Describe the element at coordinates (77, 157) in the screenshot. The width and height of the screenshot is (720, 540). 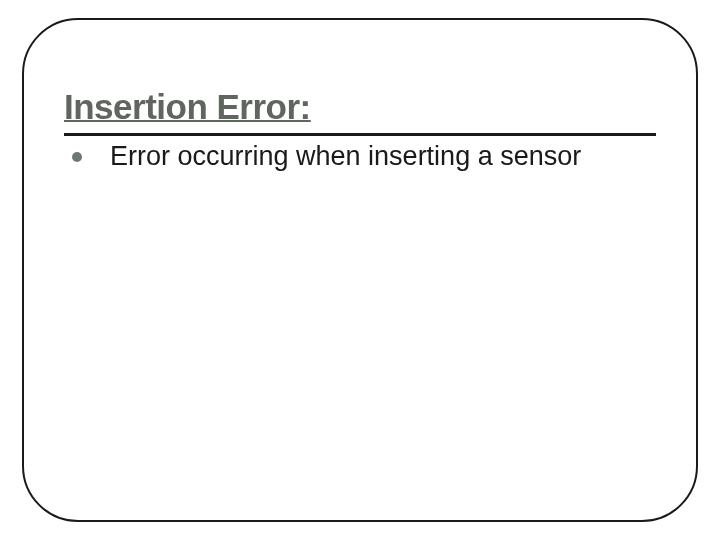
I see `bullet-icon` at that location.